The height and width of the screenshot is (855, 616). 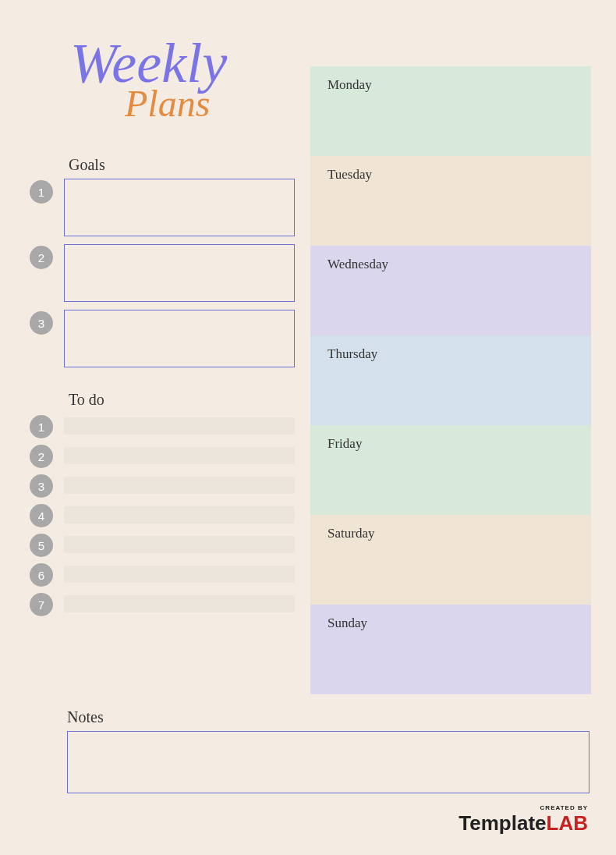 I want to click on goal-row: 1, so click(x=162, y=208).